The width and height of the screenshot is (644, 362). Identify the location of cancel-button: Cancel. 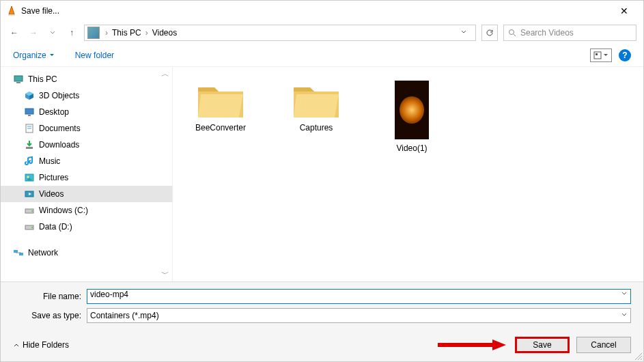
(604, 345).